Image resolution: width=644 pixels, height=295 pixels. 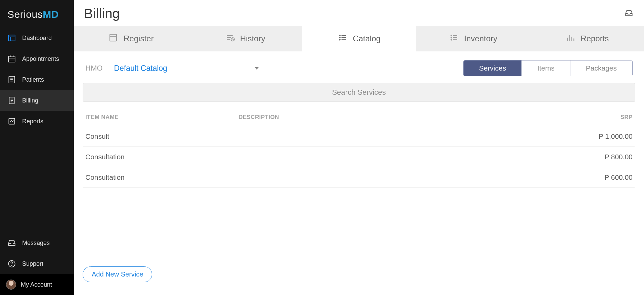 I want to click on col-item-name: ITEM NAME, so click(x=162, y=117).